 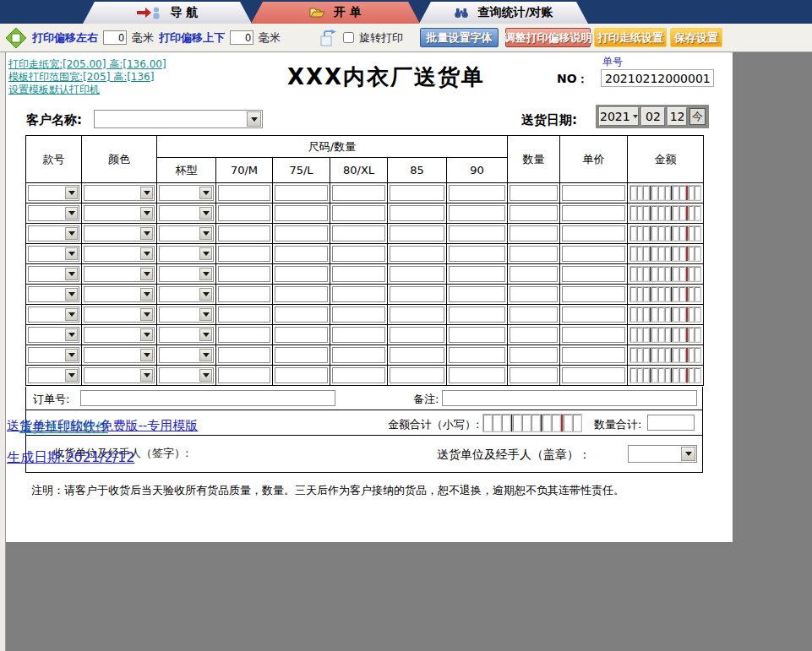 I want to click on paper-feed-settings-button: 打印走纸设置, so click(x=630, y=37).